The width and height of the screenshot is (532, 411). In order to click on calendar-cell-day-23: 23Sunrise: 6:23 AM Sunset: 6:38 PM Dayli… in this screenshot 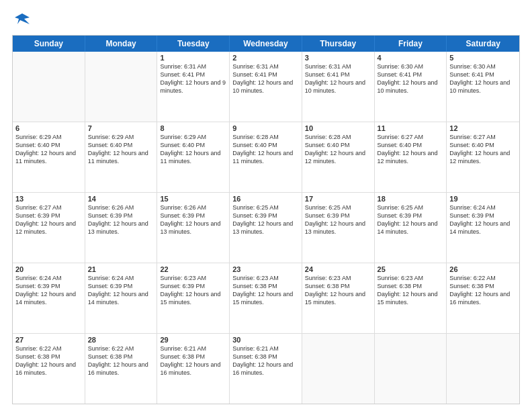, I will do `click(266, 298)`.